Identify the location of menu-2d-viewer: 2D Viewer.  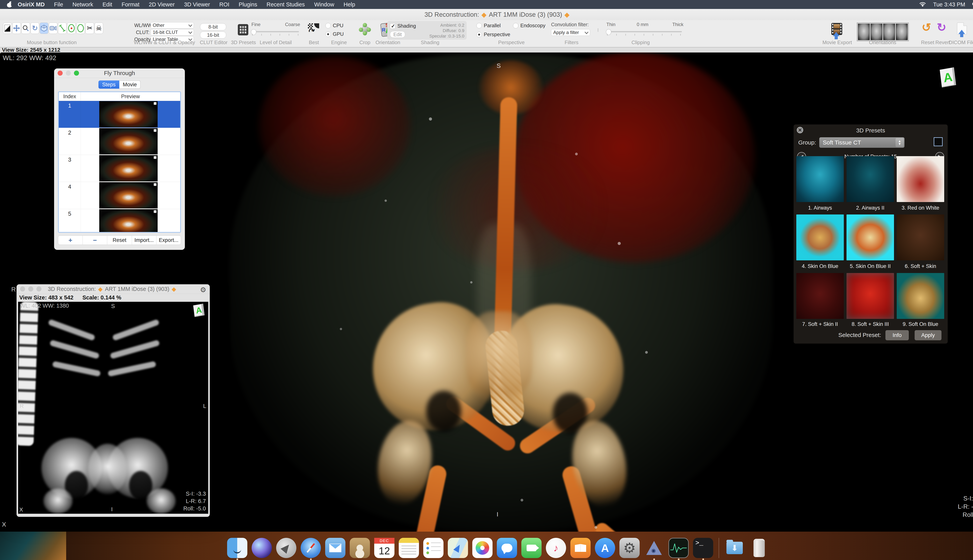
(162, 5).